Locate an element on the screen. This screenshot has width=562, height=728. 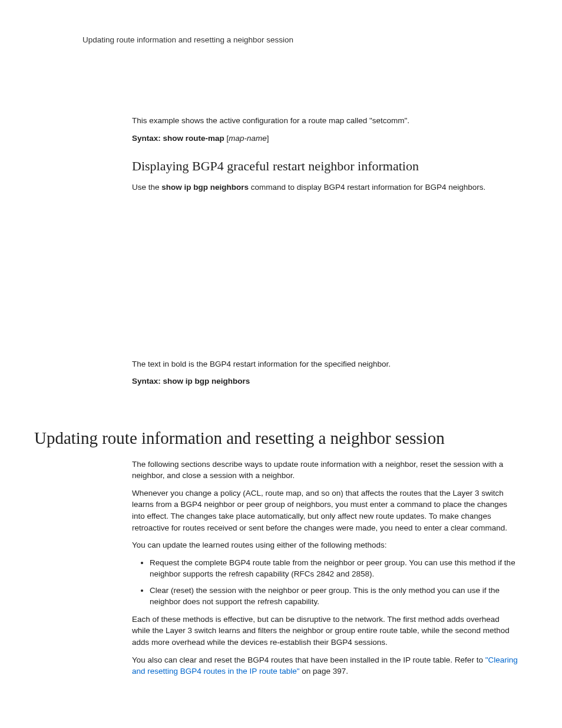
heading-wrapper: Updating route information and resetting… is located at coordinates (259, 439).